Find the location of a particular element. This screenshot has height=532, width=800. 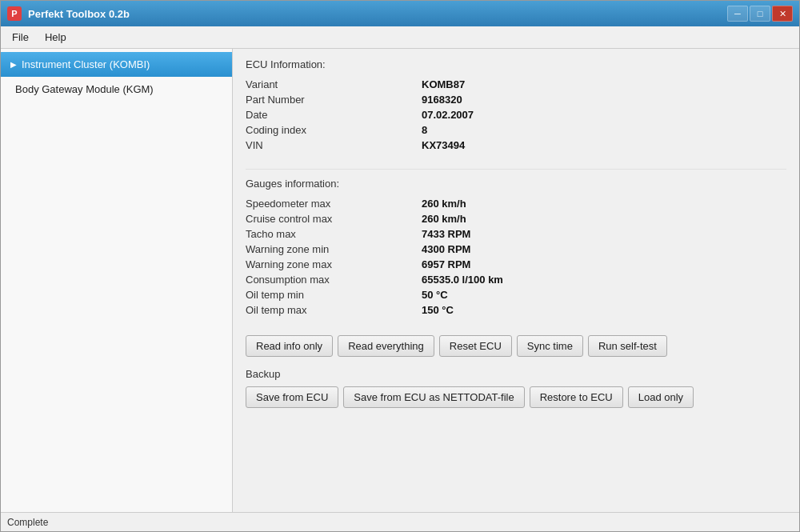

gauges-section-title: Gauges information: is located at coordinates (516, 184).